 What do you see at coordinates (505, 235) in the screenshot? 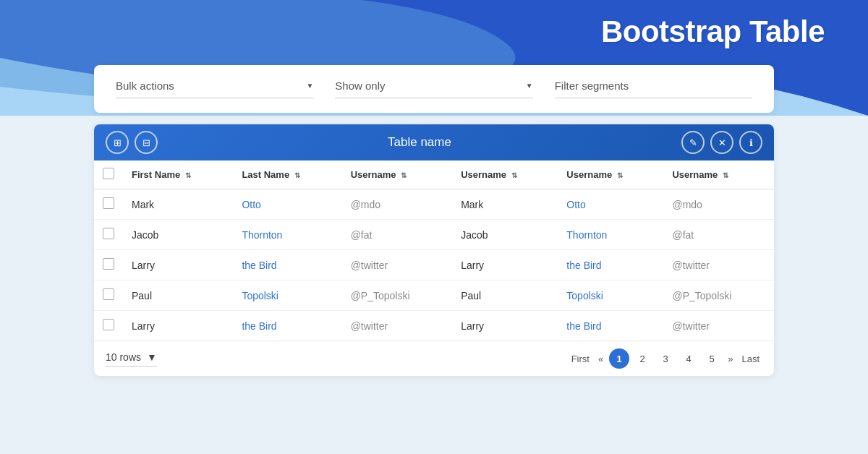
I see `row-1-col-3: Jacob` at bounding box center [505, 235].